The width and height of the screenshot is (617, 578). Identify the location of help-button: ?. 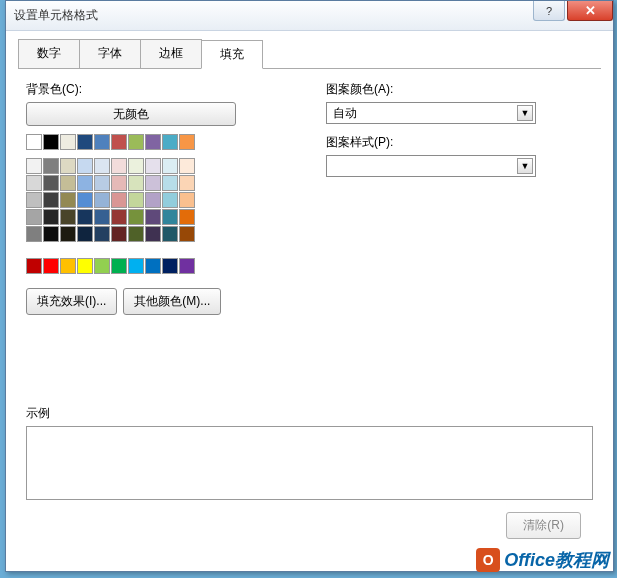
(549, 11).